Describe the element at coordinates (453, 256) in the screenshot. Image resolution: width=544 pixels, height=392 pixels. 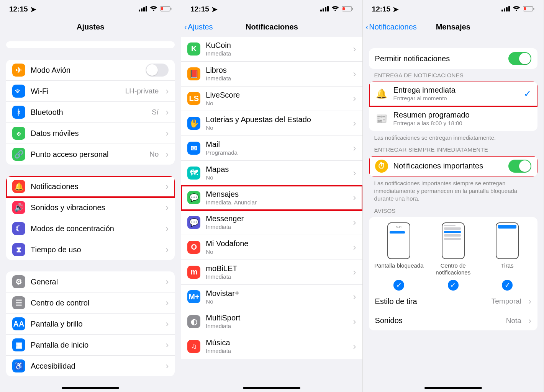
I see `aviso-option: Centro de notificaciones✓` at that location.